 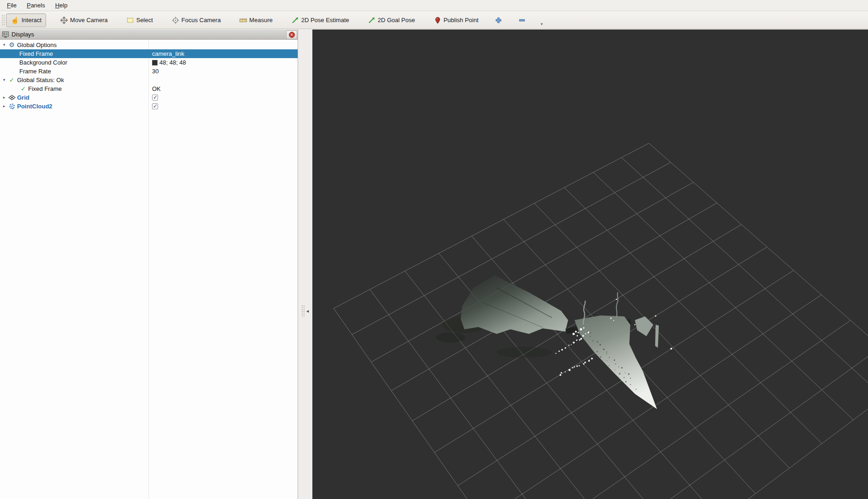 What do you see at coordinates (12, 45) in the screenshot?
I see `gear-icon: ⚙` at bounding box center [12, 45].